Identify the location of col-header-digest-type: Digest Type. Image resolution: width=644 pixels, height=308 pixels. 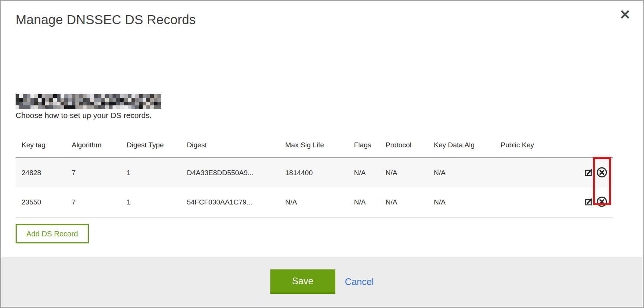
(151, 144).